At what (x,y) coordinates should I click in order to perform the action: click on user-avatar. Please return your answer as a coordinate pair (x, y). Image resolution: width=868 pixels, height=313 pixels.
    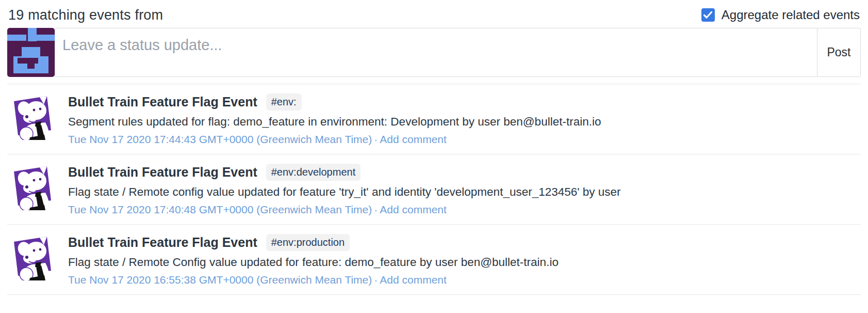
    Looking at the image, I should click on (31, 53).